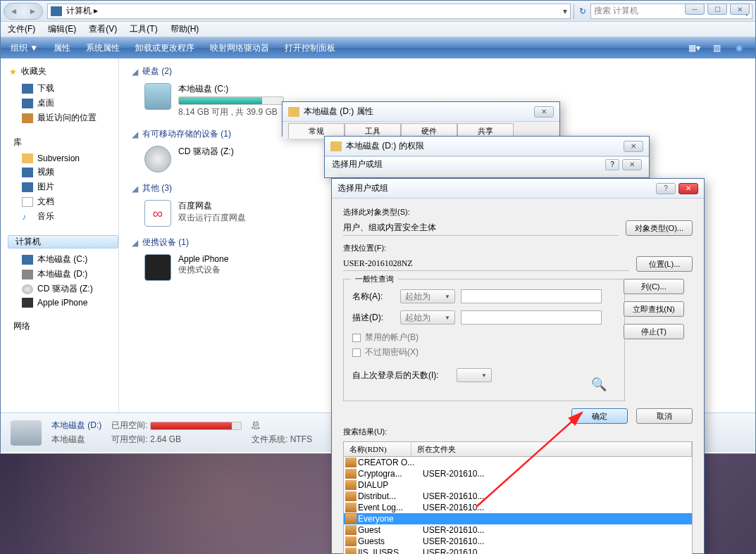  I want to click on properties-dialog: 本地磁盘 (D:) 属性 ✕ 常规 工具 硬件 共享, so click(421, 119).